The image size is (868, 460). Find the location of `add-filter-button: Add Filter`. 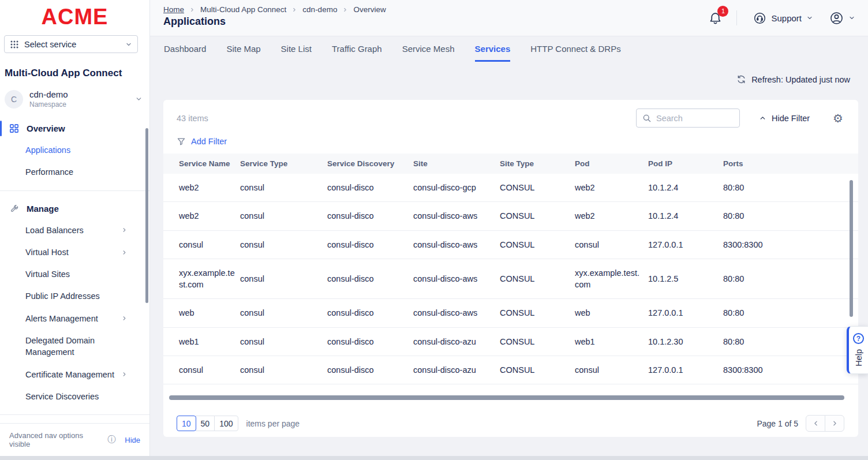

add-filter-button: Add Filter is located at coordinates (511, 141).